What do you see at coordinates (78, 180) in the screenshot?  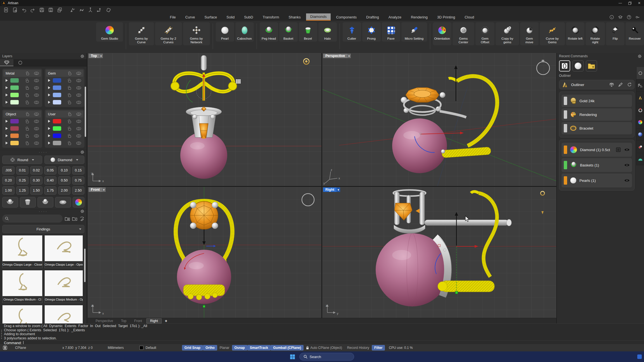 I see `size-button: 0.75` at bounding box center [78, 180].